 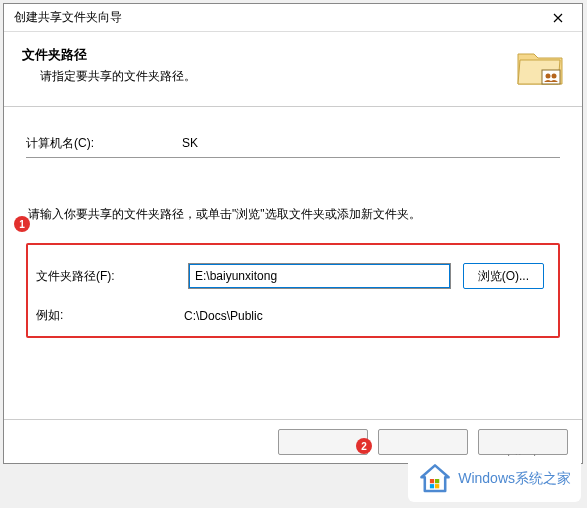 What do you see at coordinates (558, 18) in the screenshot?
I see `close-button` at bounding box center [558, 18].